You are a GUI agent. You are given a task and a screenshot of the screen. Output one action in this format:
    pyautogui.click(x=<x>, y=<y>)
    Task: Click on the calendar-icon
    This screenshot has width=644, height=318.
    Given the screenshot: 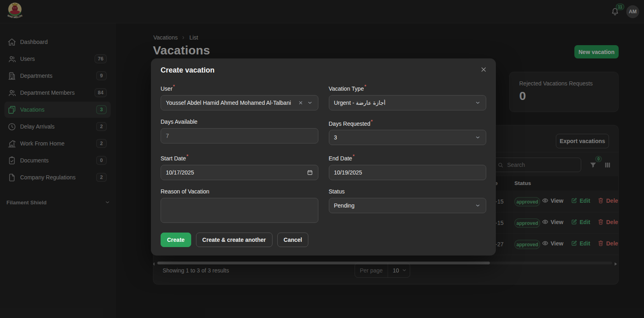 What is the action you would take?
    pyautogui.click(x=310, y=173)
    